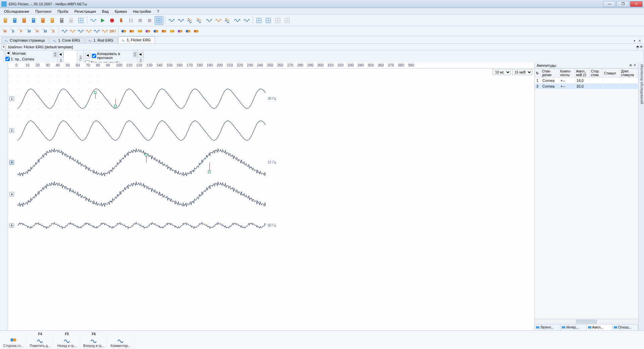 The height and width of the screenshot is (349, 644). What do you see at coordinates (121, 340) in the screenshot?
I see `footer-btn-4: Комментар...` at bounding box center [121, 340].